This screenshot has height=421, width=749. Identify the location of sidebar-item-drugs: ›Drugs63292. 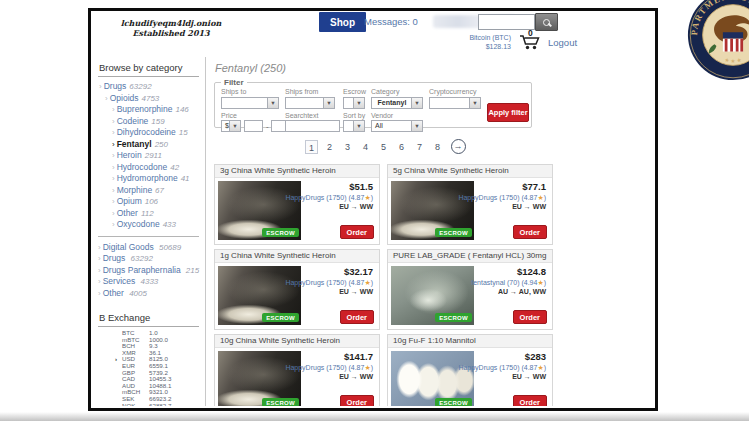
(152, 87).